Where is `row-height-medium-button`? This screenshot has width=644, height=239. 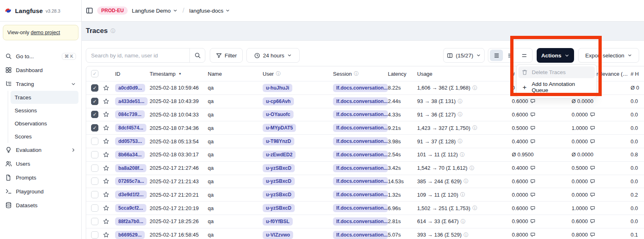
row-height-medium-button is located at coordinates (510, 55).